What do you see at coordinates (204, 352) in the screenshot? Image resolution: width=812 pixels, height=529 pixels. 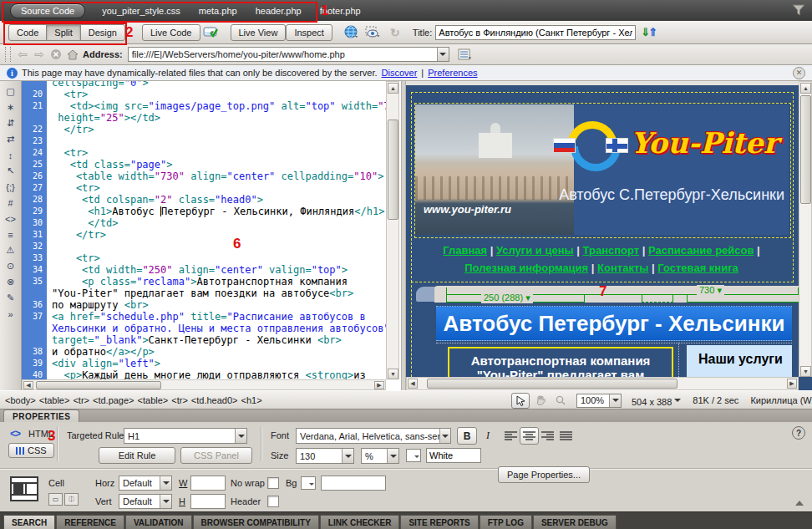 I see `code-line: 38и обратно</a></p>` at bounding box center [204, 352].